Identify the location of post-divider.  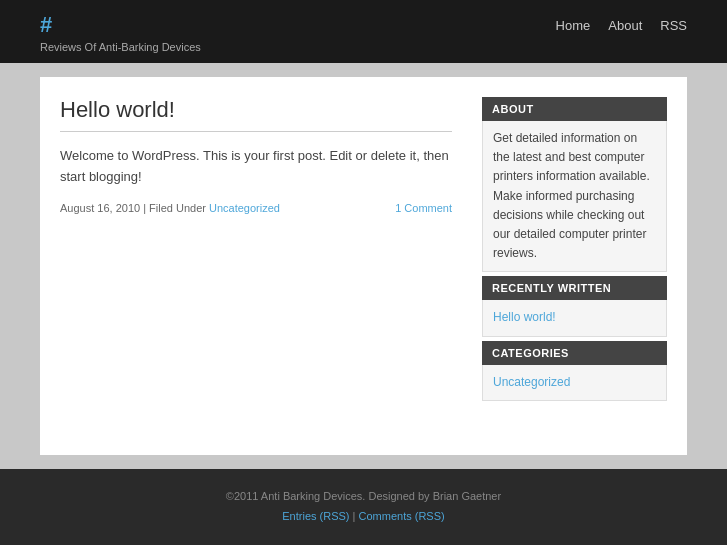
(256, 132).